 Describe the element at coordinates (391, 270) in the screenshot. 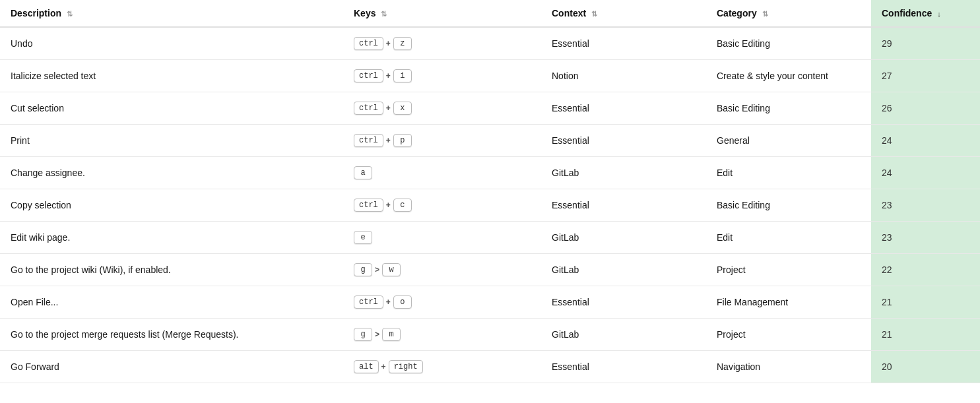

I see `key-badge: w` at that location.